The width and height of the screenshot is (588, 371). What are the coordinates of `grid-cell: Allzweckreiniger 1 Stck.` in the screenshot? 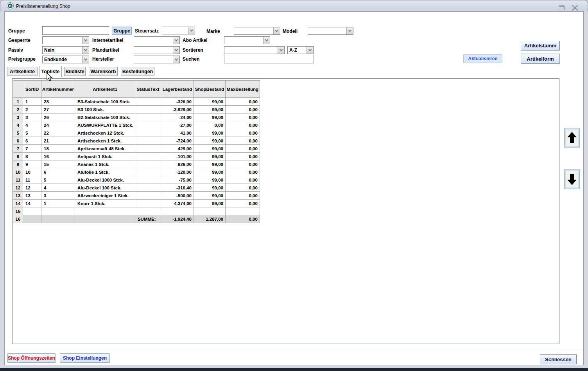 It's located at (105, 196).